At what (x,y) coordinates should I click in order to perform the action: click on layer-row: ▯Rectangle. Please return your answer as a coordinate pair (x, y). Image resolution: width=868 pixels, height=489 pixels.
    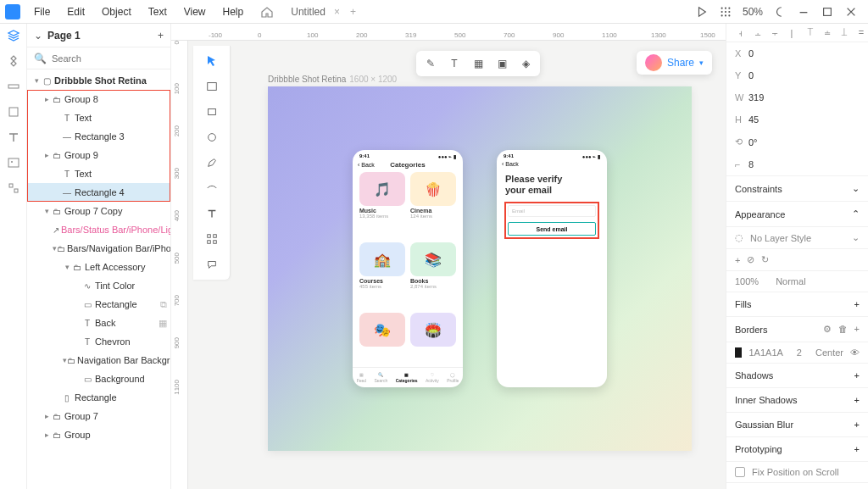
    Looking at the image, I should click on (98, 397).